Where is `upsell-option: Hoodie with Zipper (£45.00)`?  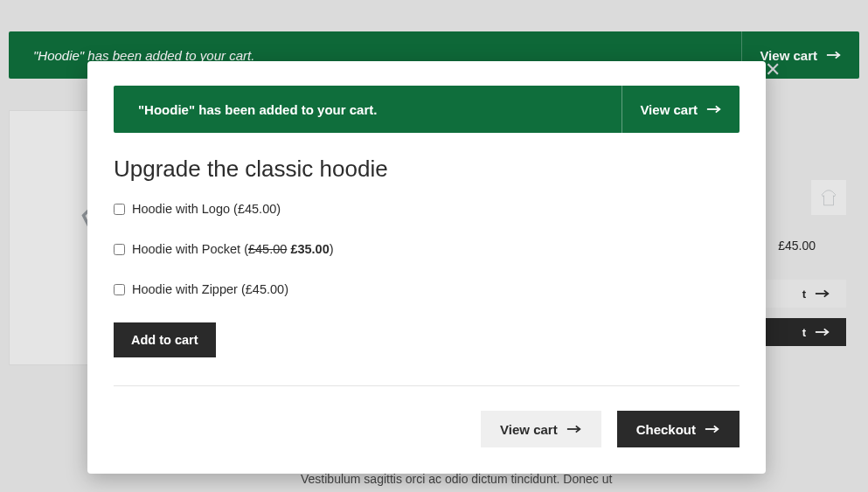
upsell-option: Hoodie with Zipper (£45.00) is located at coordinates (427, 289).